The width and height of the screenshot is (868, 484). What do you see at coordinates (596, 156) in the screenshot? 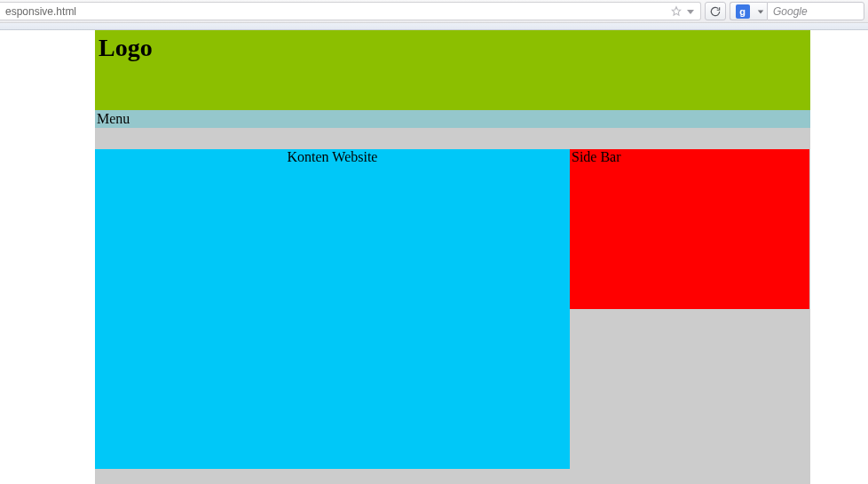
I see `sidebar-title: Side Bar` at bounding box center [596, 156].